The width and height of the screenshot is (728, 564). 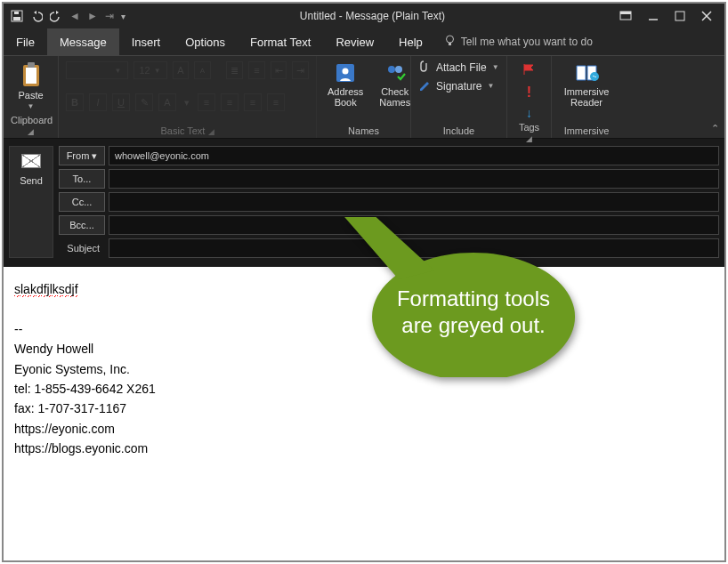 What do you see at coordinates (530, 97) in the screenshot?
I see `group-tags: ! ↓ Tags ◢` at bounding box center [530, 97].